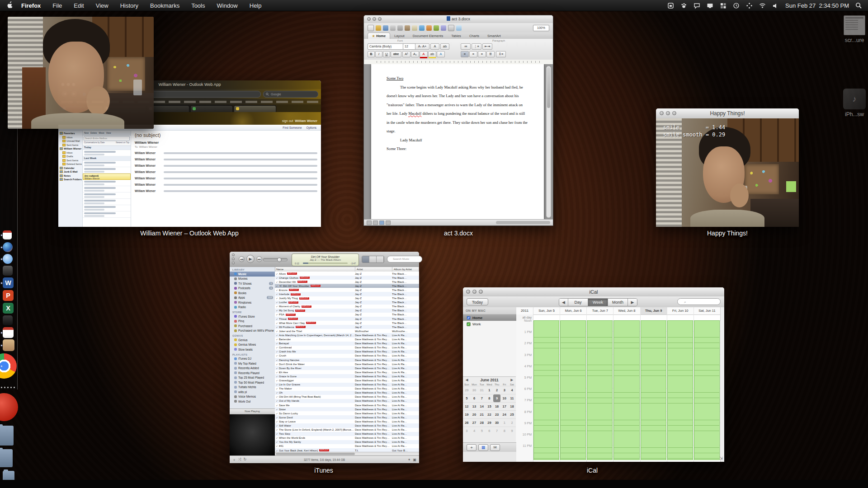  I want to click on horizontal-scrollbar, so click(523, 222).